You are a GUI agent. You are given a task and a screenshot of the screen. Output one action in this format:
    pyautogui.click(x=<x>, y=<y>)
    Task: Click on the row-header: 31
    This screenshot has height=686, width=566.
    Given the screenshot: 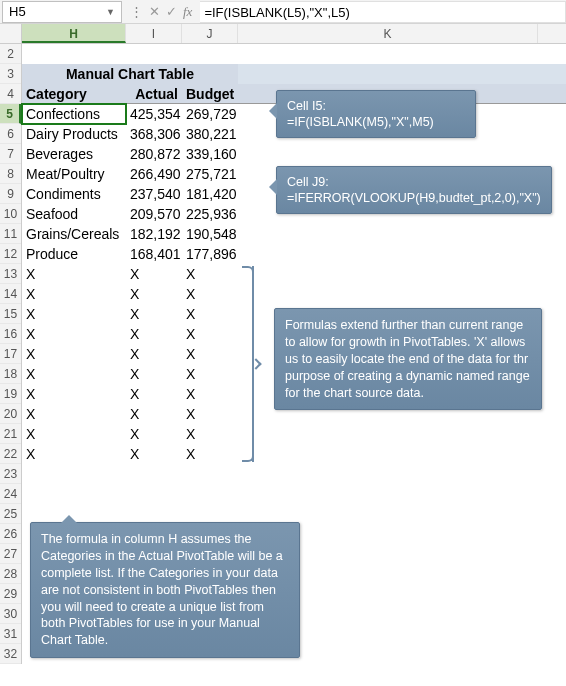 What is the action you would take?
    pyautogui.click(x=10, y=634)
    